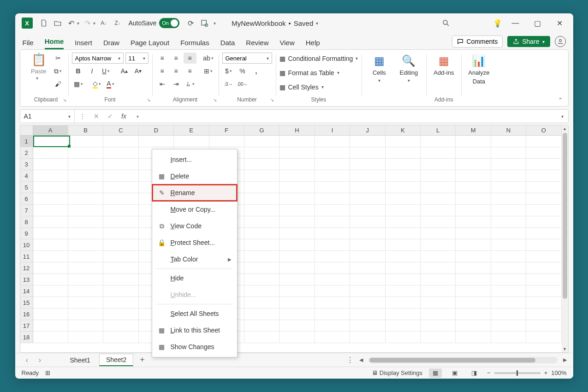  Describe the element at coordinates (195, 160) in the screenshot. I see `ctx-insert: Insert...` at that location.